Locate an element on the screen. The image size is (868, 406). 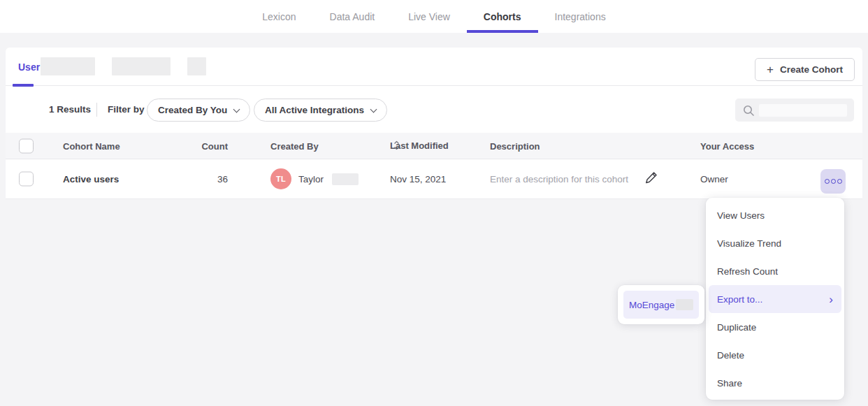
header-created-by: Created By is located at coordinates (295, 145).